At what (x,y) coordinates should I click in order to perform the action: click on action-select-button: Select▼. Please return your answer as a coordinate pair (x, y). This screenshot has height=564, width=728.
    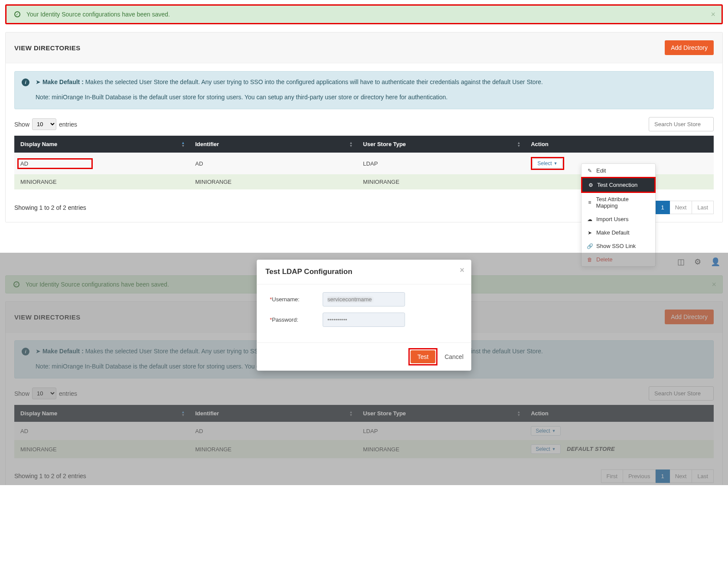
    Looking at the image, I should click on (547, 163).